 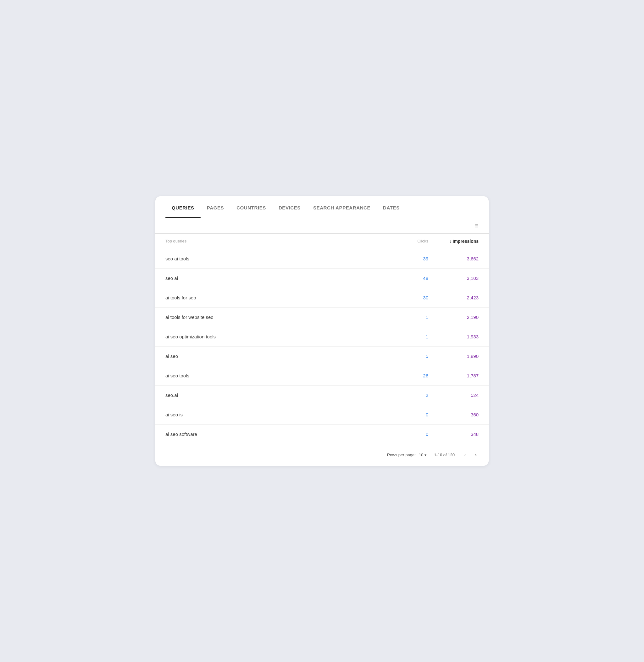 What do you see at coordinates (444, 455) in the screenshot?
I see `page-info: 1-10 of 120` at bounding box center [444, 455].